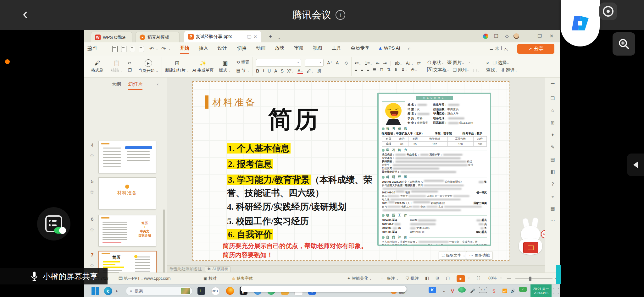 Image resolution: width=644 pixels, height=297 pixels. I want to click on menu-工具: 工具, so click(336, 48).